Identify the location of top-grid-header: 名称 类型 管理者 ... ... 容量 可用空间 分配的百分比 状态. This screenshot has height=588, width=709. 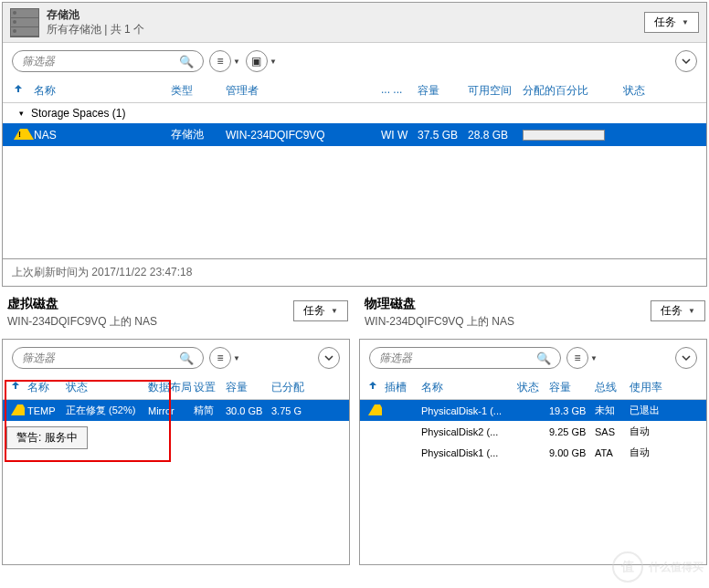
(354, 91).